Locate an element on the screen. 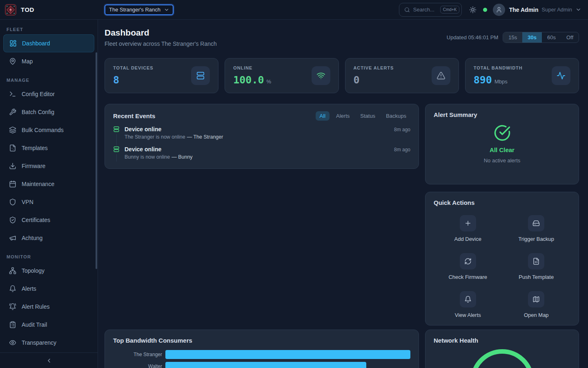  tab-alerts: Alerts is located at coordinates (343, 116).